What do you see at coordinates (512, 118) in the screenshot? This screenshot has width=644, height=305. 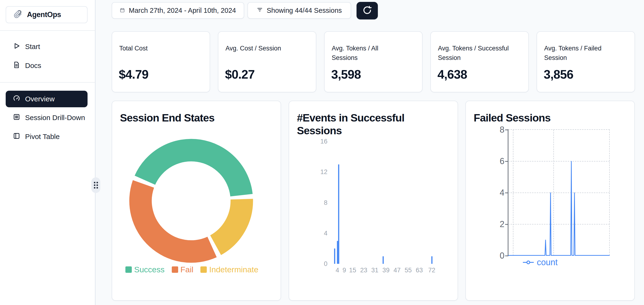 I see `chart-title: Failed Sessions` at bounding box center [512, 118].